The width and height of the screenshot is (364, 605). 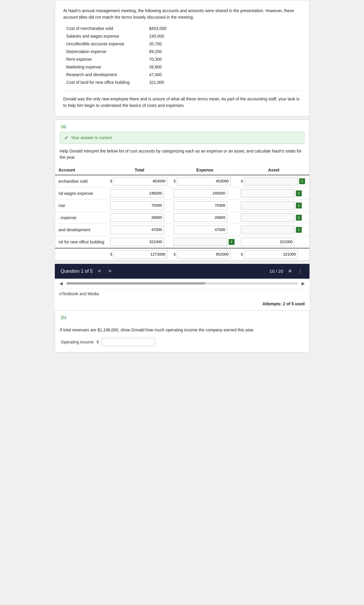 I want to click on data-table: Account Total Expense Asset erchandise s…, so click(x=182, y=213).